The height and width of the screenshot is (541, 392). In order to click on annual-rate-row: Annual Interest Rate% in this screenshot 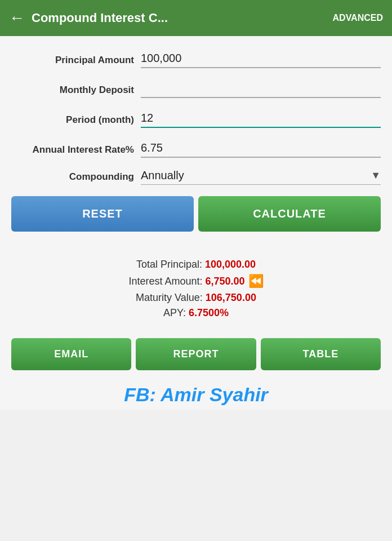, I will do `click(196, 149)`.